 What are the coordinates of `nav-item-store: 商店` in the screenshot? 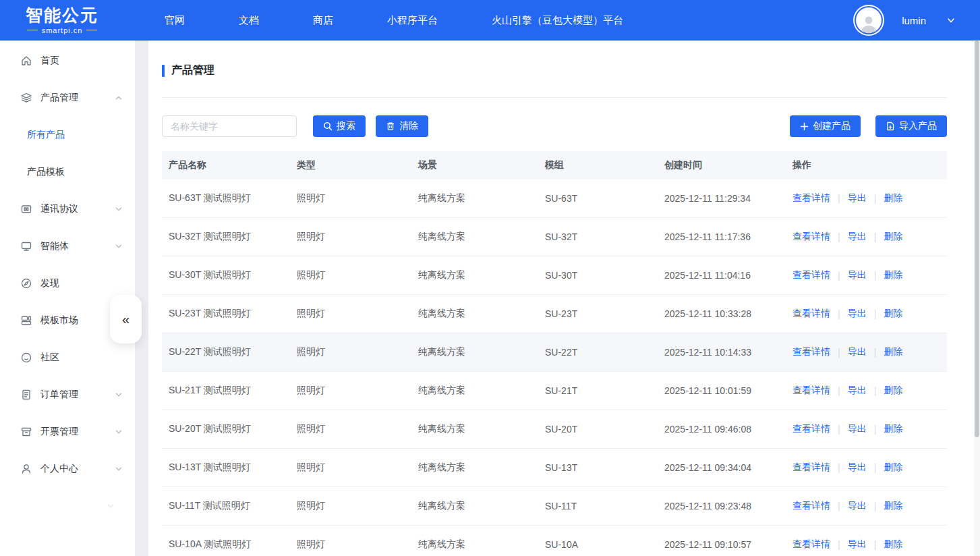 It's located at (323, 20).